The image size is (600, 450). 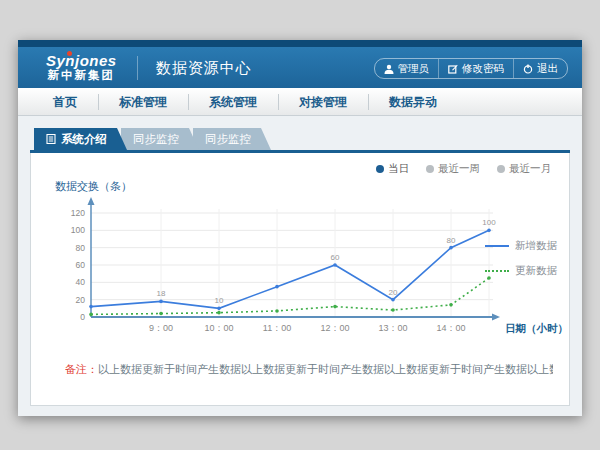 I want to click on svg-text: 40, so click(x=81, y=282).